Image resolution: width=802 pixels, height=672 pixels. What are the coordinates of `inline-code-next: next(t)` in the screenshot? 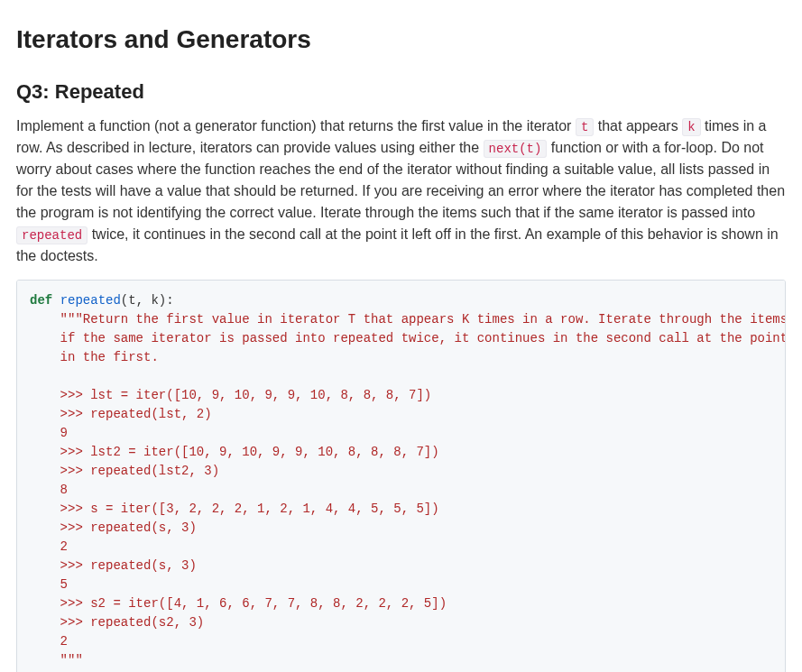 It's located at (516, 149).